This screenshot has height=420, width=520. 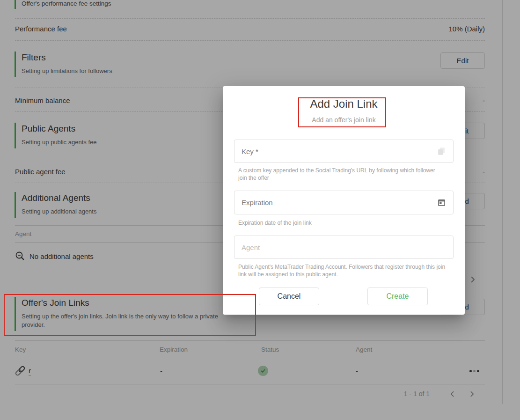 I want to click on expiration-field, so click(x=344, y=202).